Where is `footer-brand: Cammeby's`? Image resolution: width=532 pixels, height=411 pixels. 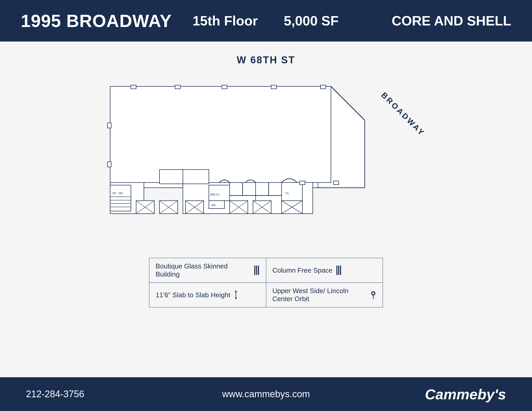
footer-brand: Cammeby's is located at coordinates (426, 394).